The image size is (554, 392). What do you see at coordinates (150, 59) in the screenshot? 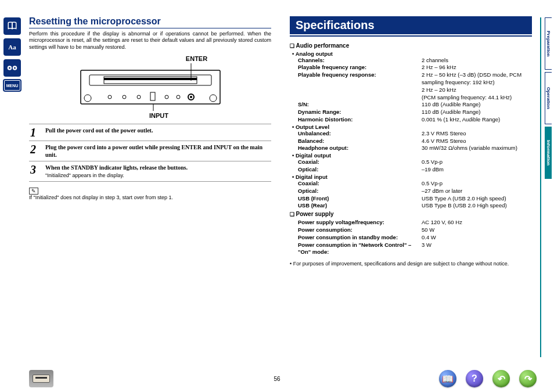
I see `enter-label: ENTER` at bounding box center [150, 59].